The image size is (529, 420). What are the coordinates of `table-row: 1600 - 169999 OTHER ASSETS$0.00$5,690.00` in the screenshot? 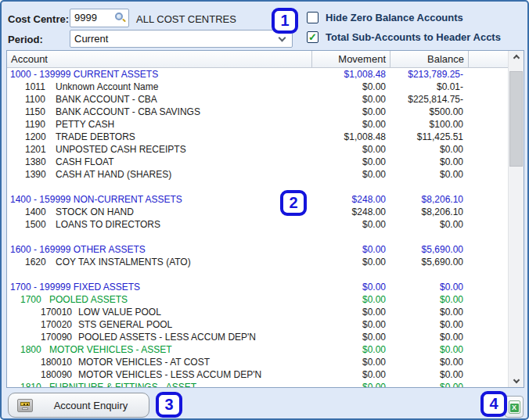 It's located at (257, 249).